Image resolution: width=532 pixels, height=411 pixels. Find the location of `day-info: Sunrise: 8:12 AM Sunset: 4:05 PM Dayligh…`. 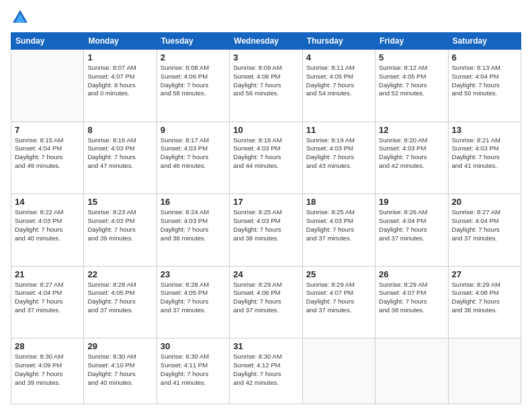

day-info: Sunrise: 8:12 AM Sunset: 4:05 PM Dayligh… is located at coordinates (411, 81).